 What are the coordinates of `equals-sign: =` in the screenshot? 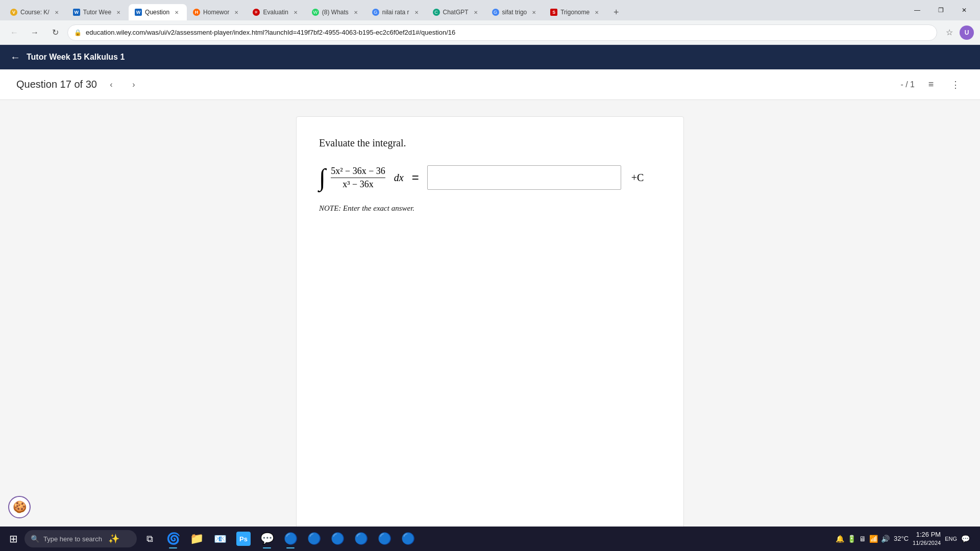 It's located at (415, 178).